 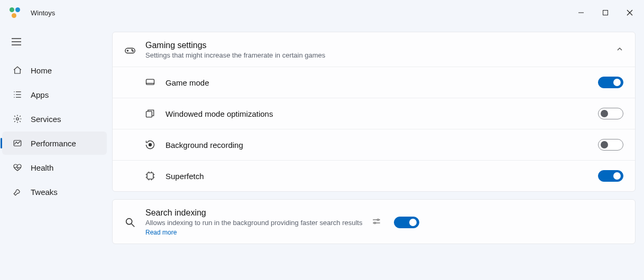 I want to click on row-label: Background recording, so click(x=204, y=145).